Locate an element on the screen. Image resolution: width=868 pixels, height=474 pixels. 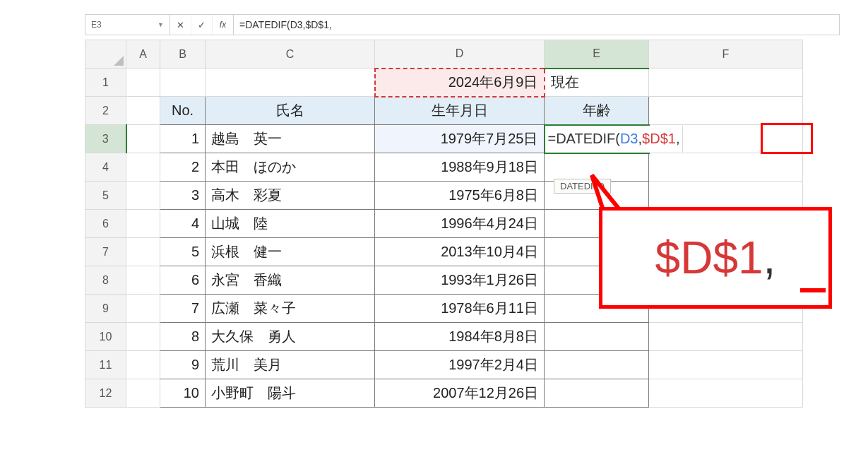
col-header-E: E is located at coordinates (597, 54).